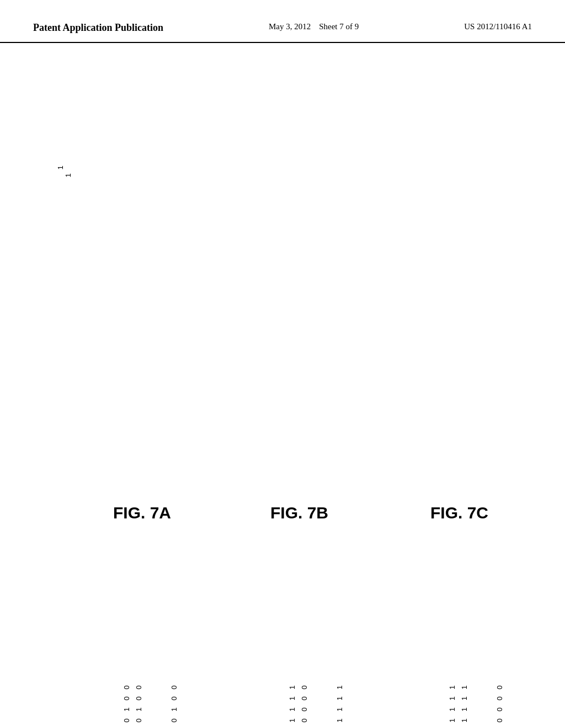  Describe the element at coordinates (282, 33) in the screenshot. I see `page-header: Patent Application Publication May 3, 20…` at that location.